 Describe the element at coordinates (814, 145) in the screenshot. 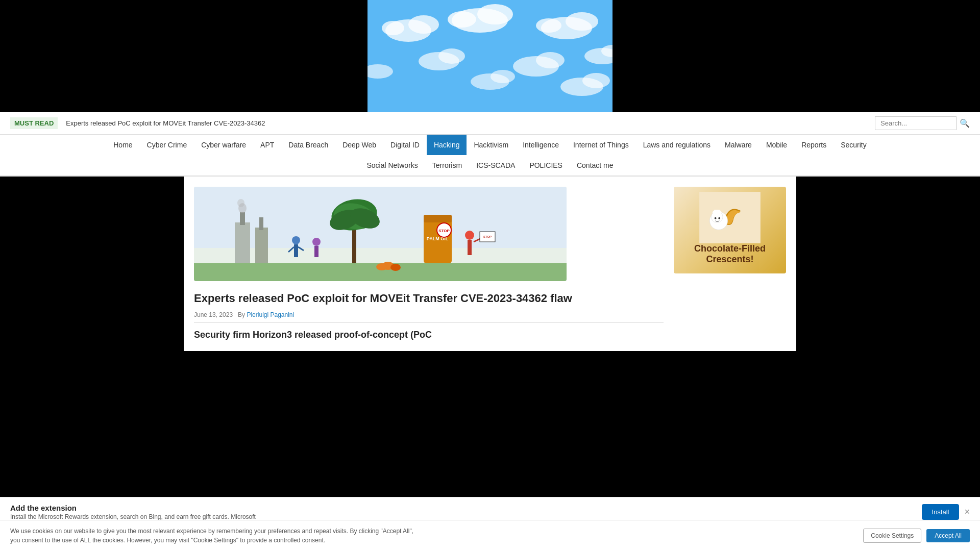

I see `nav-item-reports: Reports` at that location.